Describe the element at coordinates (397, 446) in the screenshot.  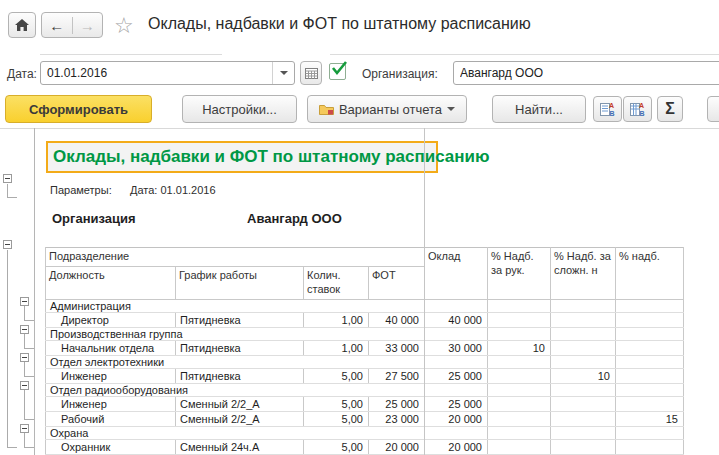
I see `cell-fot: 20 000` at that location.